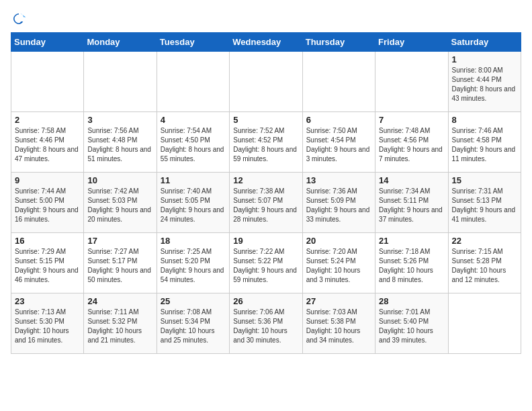 The image size is (532, 411). I want to click on day-cell: 22Sunrise: 7:15 AM Sunset: 5:28 PM Dayli…, so click(484, 263).